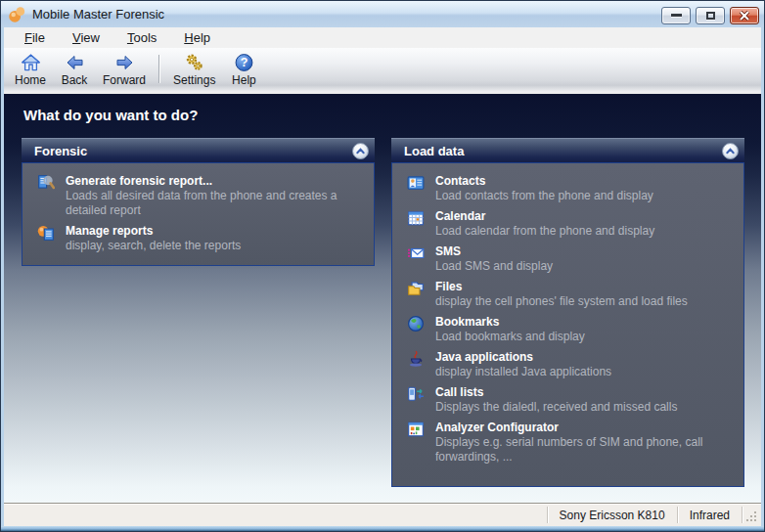  I want to click on minimize-button, so click(676, 16).